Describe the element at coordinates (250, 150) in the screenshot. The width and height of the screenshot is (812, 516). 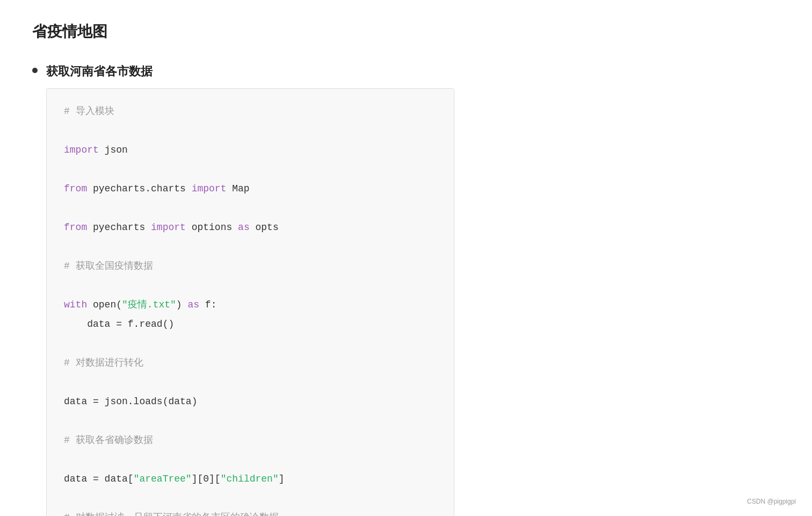
I see `code-line: import json` at that location.